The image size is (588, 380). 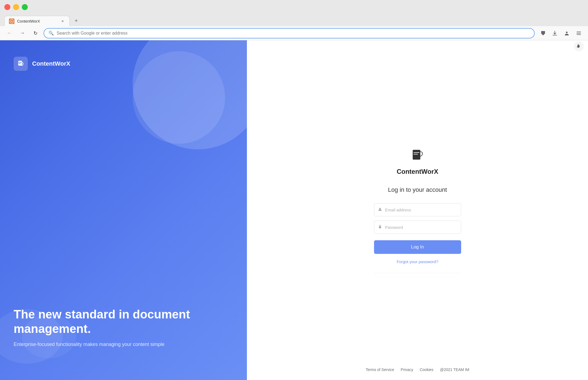 I want to click on login-button: Log In, so click(x=418, y=247).